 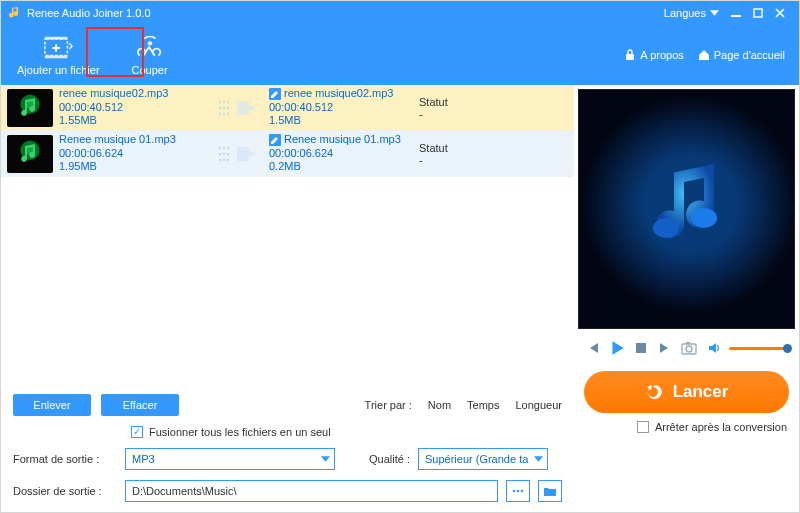 What do you see at coordinates (15, 13) in the screenshot?
I see `app-logo-icon` at bounding box center [15, 13].